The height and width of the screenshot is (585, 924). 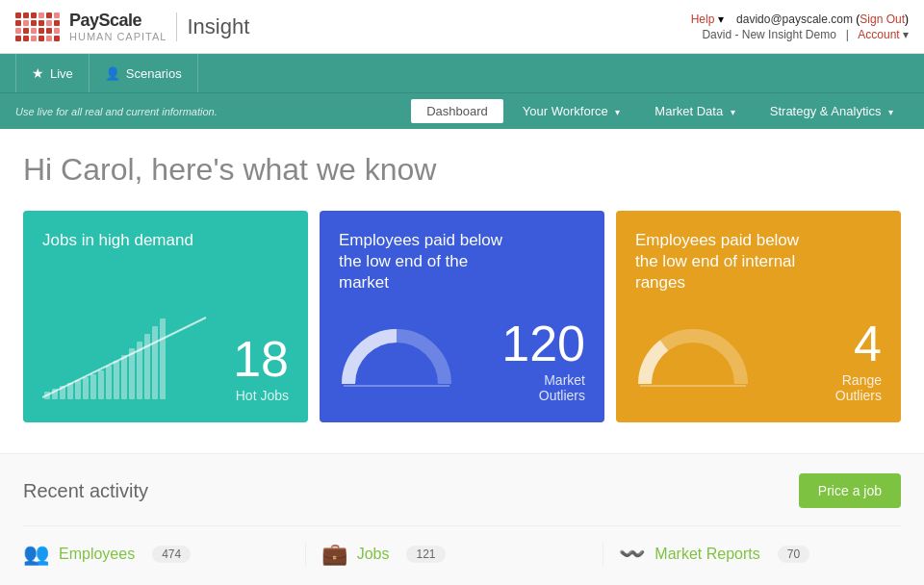 What do you see at coordinates (113, 73) in the screenshot?
I see `scenarios-icon: 👤` at bounding box center [113, 73].